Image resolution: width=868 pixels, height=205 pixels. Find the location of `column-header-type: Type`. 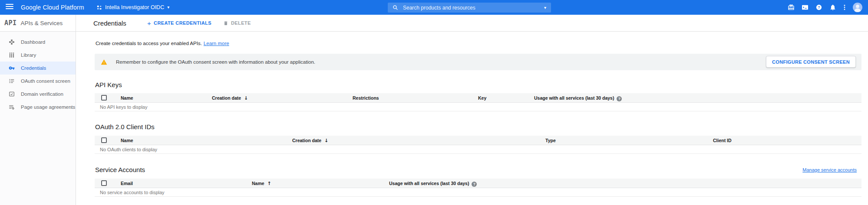

column-header-type: Type is located at coordinates (551, 140).